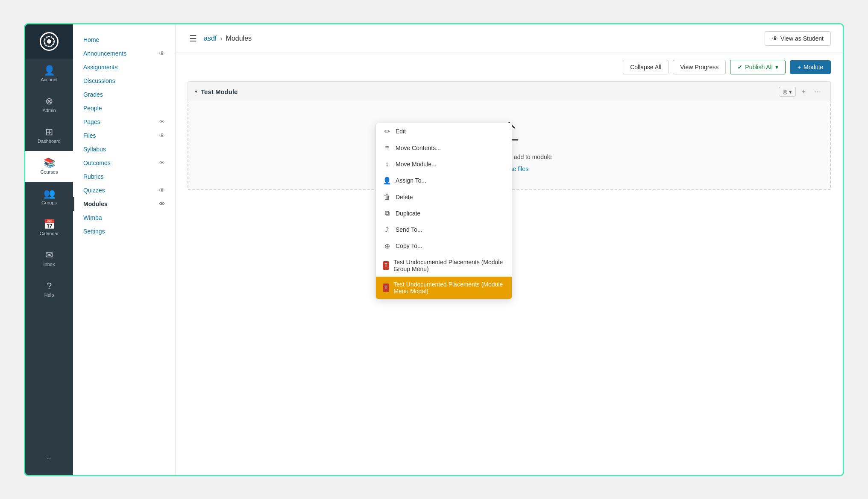  I want to click on menu-item-ext-modal: TTest Undocumented Placements (Module Me…, so click(444, 288).